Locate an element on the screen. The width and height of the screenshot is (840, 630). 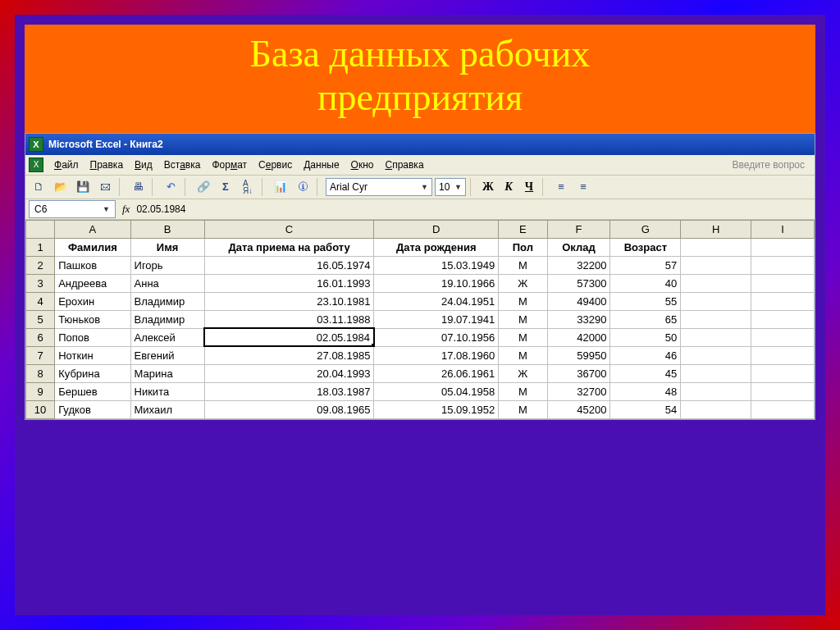
cell: 46 is located at coordinates (646, 355).